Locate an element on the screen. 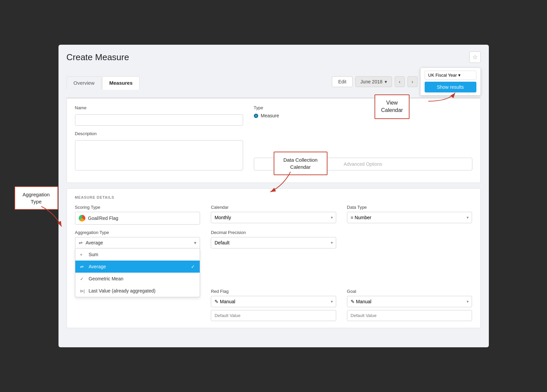 Image resolution: width=547 pixels, height=392 pixels. name-input is located at coordinates (159, 120).